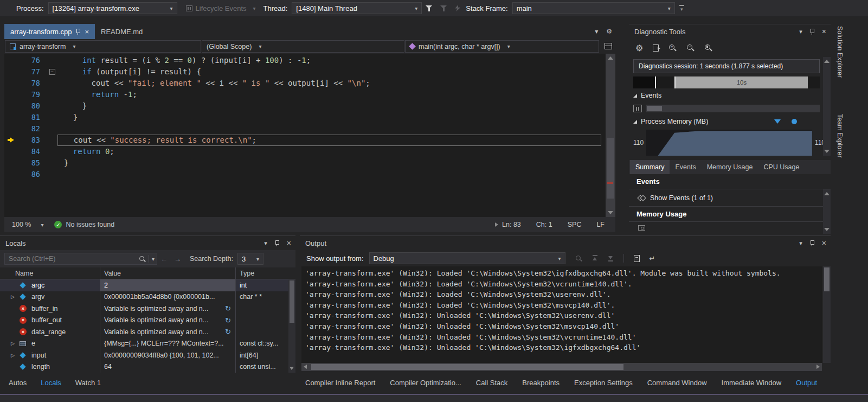 This screenshot has height=402, width=868. I want to click on code-line: 82, so click(305, 129).